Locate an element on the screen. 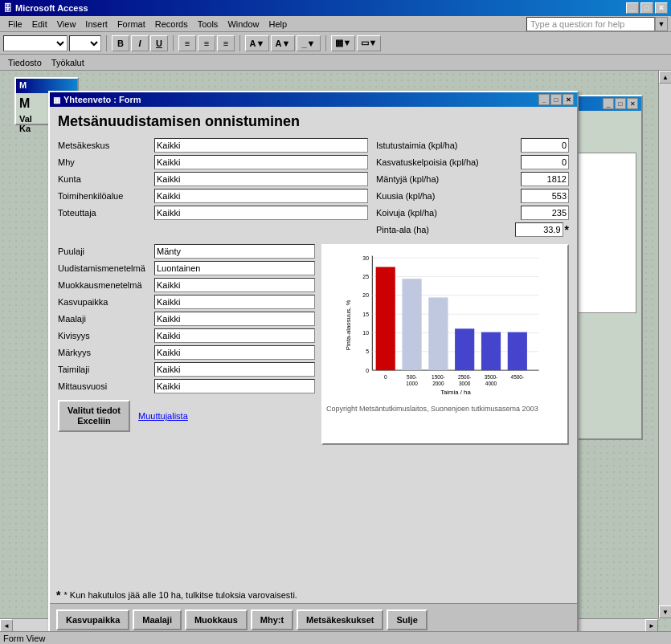 The height and width of the screenshot is (644, 671). menu-help: Help is located at coordinates (278, 24).